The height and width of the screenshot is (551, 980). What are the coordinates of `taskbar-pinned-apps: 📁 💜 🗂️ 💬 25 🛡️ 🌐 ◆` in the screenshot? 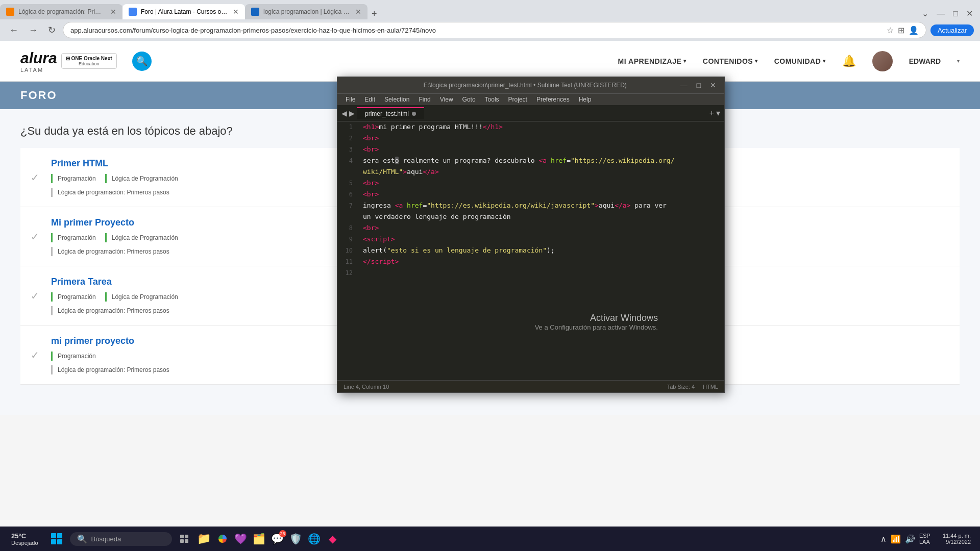 It's located at (268, 539).